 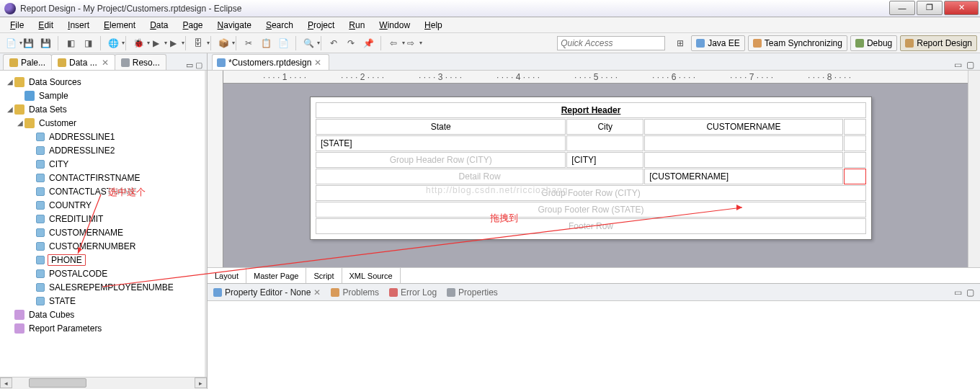 What do you see at coordinates (413, 292) in the screenshot?
I see `prop-tab-error-log: Error Log` at bounding box center [413, 292].